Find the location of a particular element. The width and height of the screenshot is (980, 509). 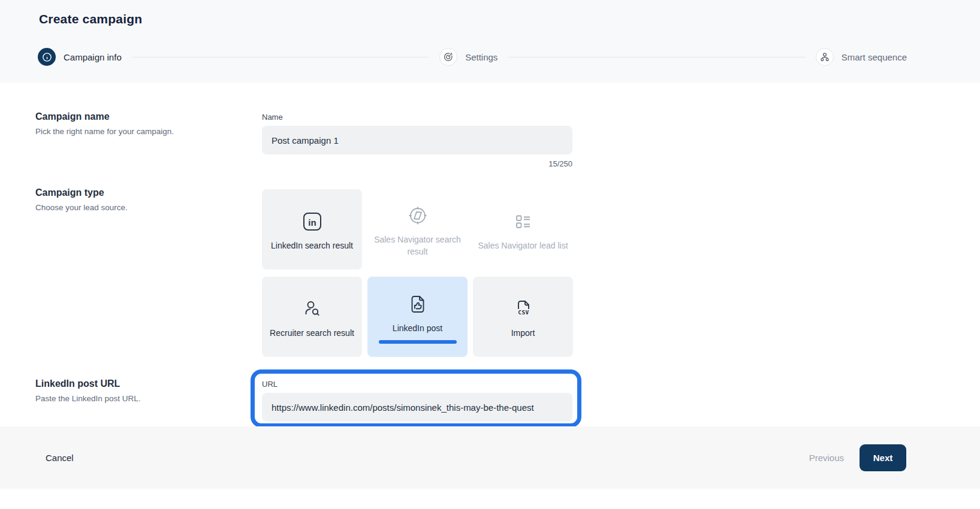

recruiter-search-icon is located at coordinates (312, 309).